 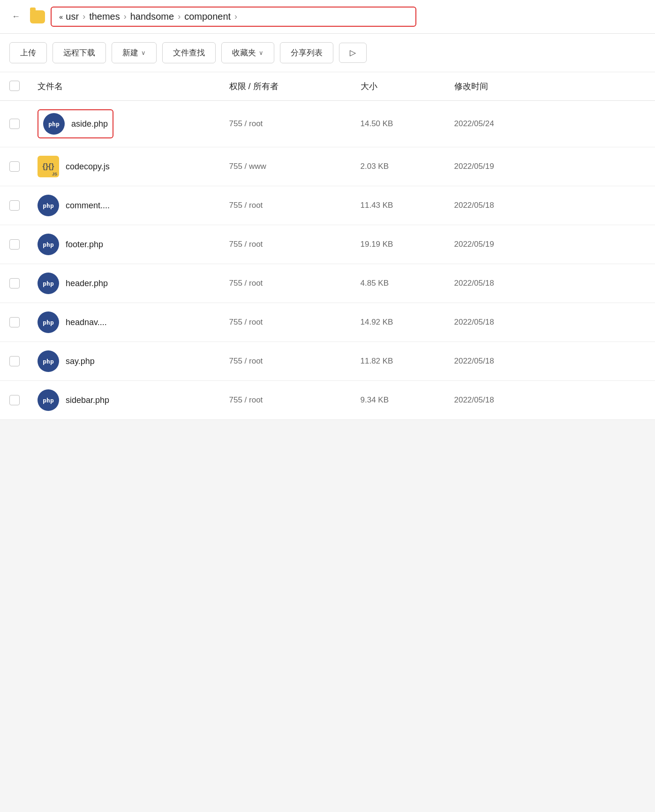 I want to click on file-name-cell: php say.php, so click(x=133, y=361).